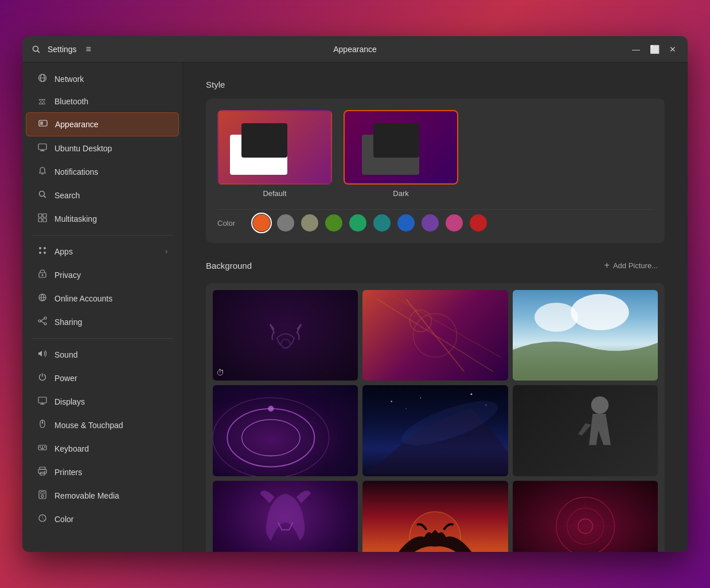  Describe the element at coordinates (673, 49) in the screenshot. I see `close-button: ✕` at that location.